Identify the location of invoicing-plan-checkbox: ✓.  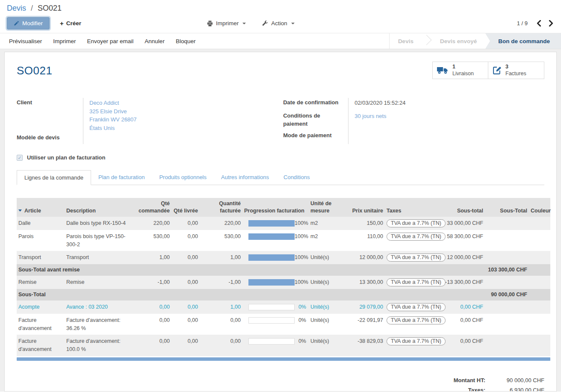
(20, 158).